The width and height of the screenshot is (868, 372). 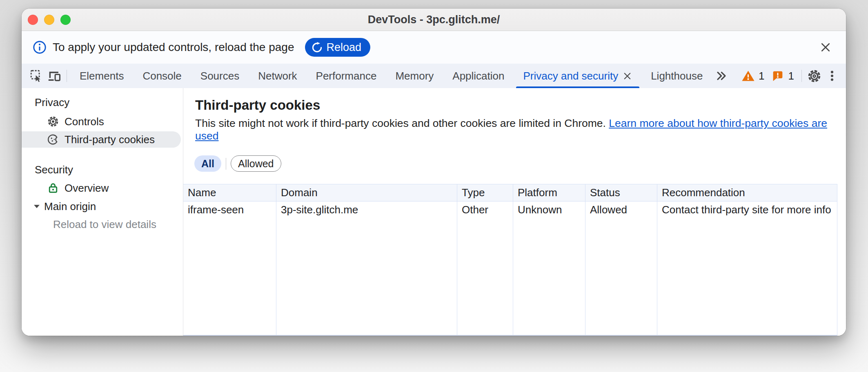 I want to click on reload-button: Reload, so click(x=338, y=47).